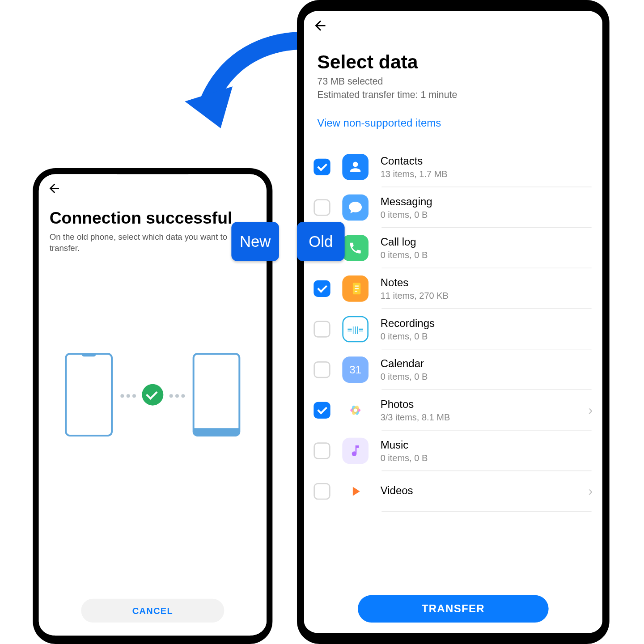 The image size is (644, 644). What do you see at coordinates (355, 208) in the screenshot?
I see `messaging-icon` at bounding box center [355, 208].